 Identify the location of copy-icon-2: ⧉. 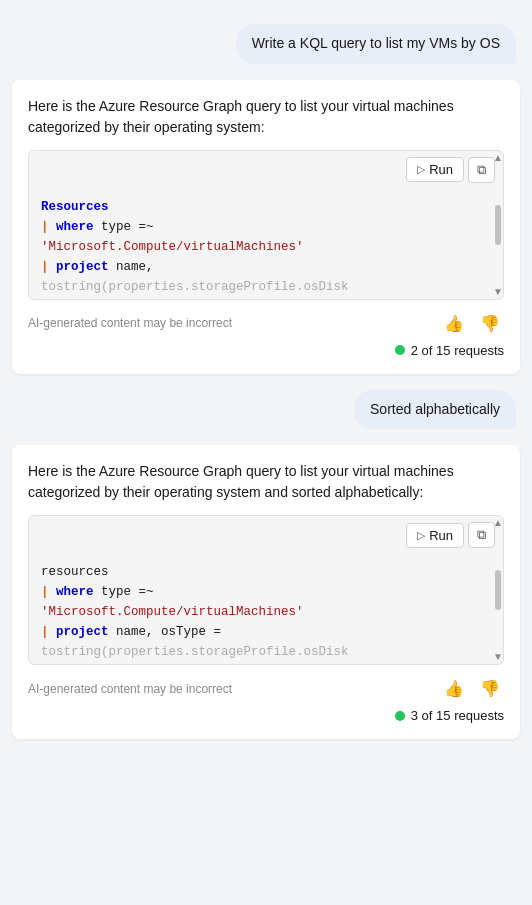
(482, 535).